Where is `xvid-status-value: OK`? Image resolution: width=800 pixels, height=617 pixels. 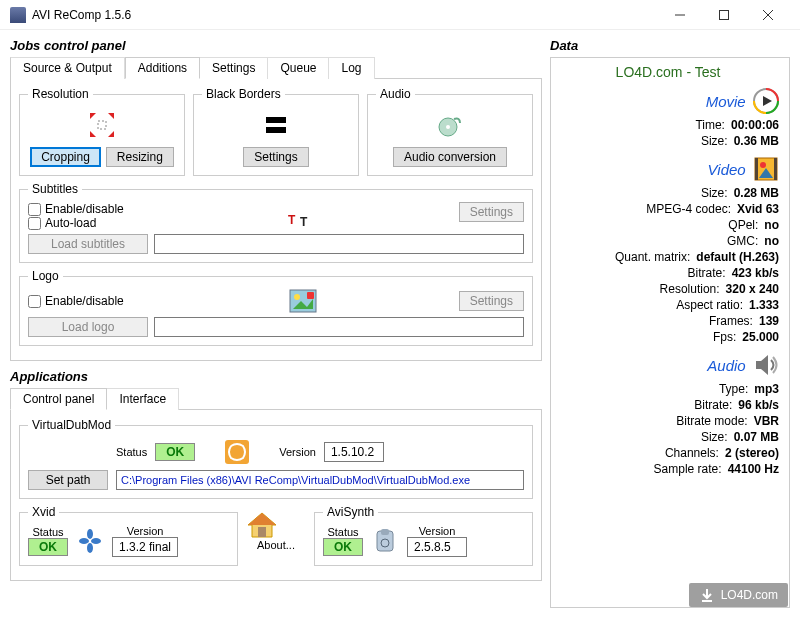 xvid-status-value: OK is located at coordinates (48, 547).